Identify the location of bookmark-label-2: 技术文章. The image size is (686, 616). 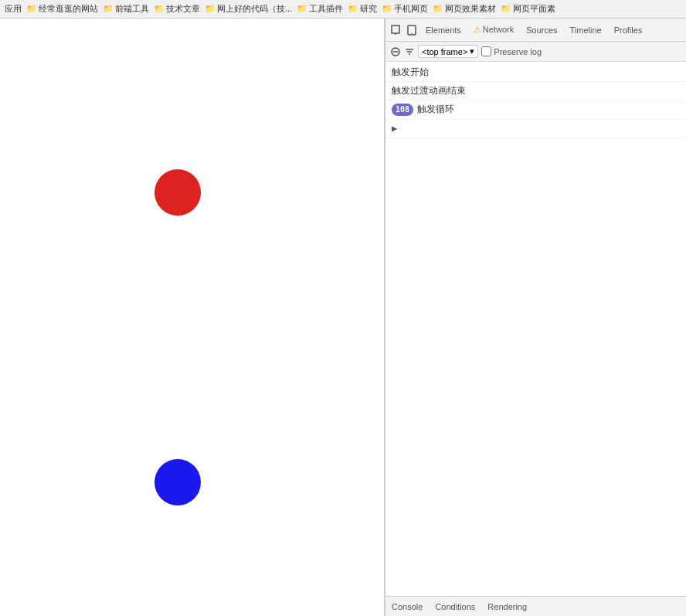
(183, 9).